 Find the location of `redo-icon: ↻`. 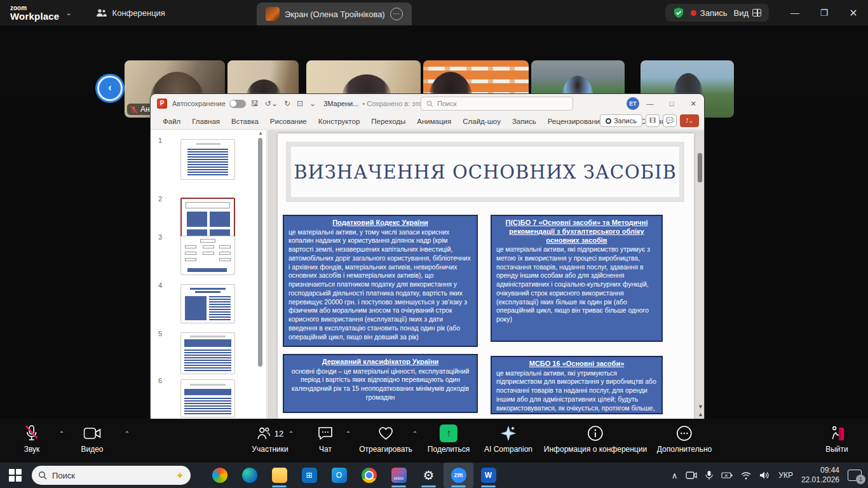

redo-icon: ↻ is located at coordinates (287, 104).